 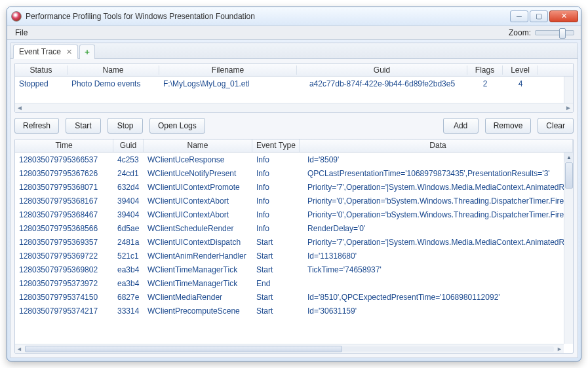 What do you see at coordinates (294, 90) in the screenshot?
I see `session-rows: Stopped Photo Demo events F:\MyLogs\MyLo…` at bounding box center [294, 90].